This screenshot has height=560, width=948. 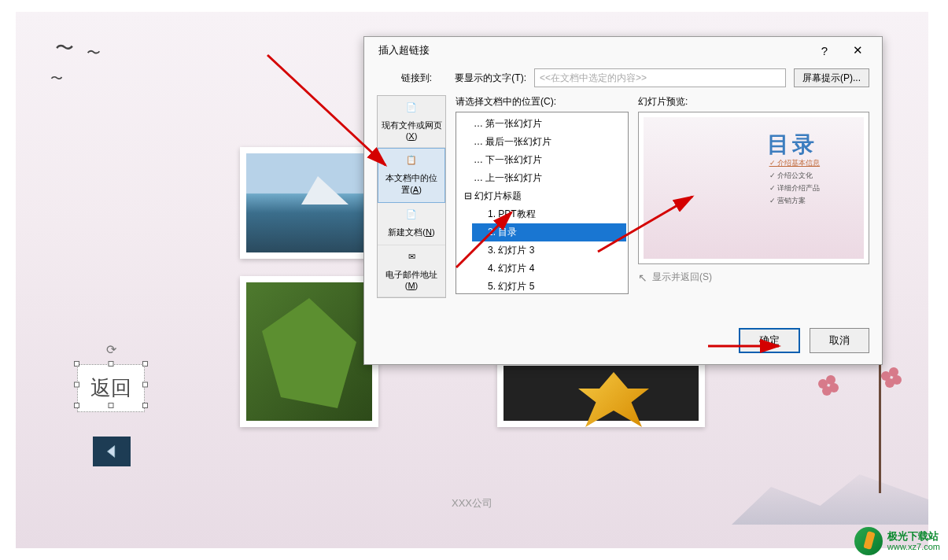 What do you see at coordinates (769, 341) in the screenshot?
I see `ok-button: 确定` at bounding box center [769, 341].